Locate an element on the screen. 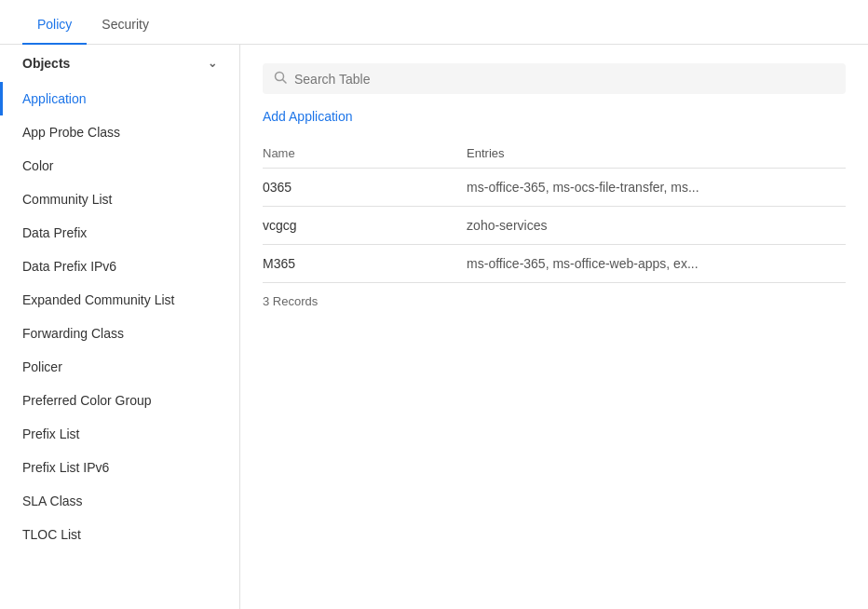 The height and width of the screenshot is (609, 868). sidebar-item-prefix-list: Prefix List is located at coordinates (119, 434).